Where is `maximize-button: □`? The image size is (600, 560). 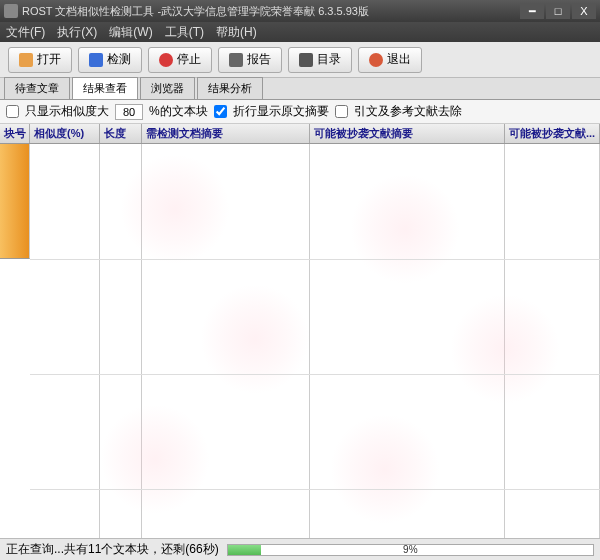
maximize-button: □ is located at coordinates (558, 11).